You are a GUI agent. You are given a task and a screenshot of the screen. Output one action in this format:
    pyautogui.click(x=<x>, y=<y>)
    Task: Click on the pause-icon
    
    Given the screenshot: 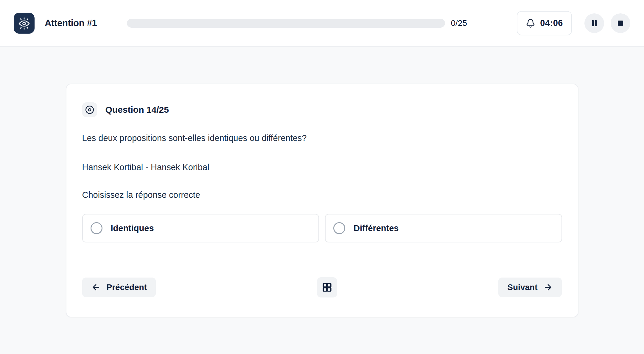 What is the action you would take?
    pyautogui.click(x=594, y=23)
    